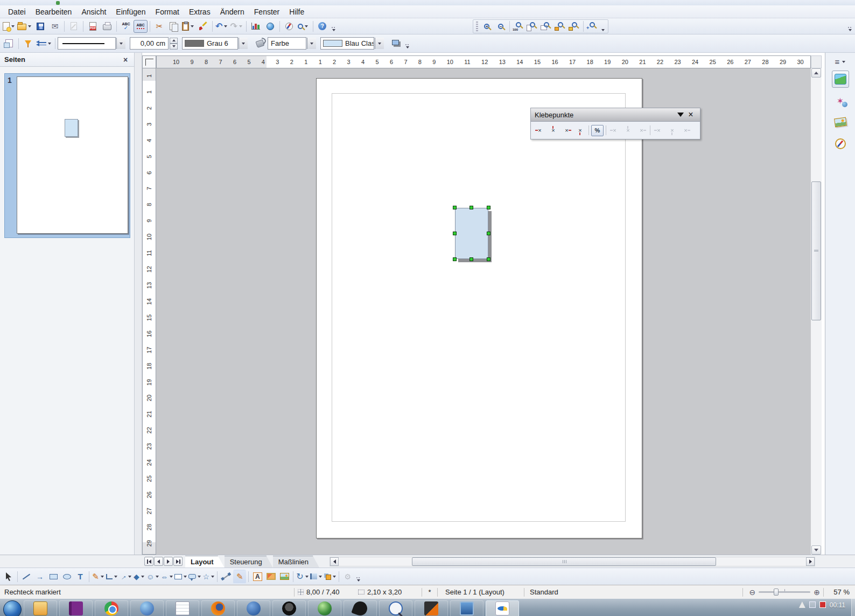 The width and height of the screenshot is (855, 616). Describe the element at coordinates (467, 608) in the screenshot. I see `taskbar-item-movie-maker` at that location.